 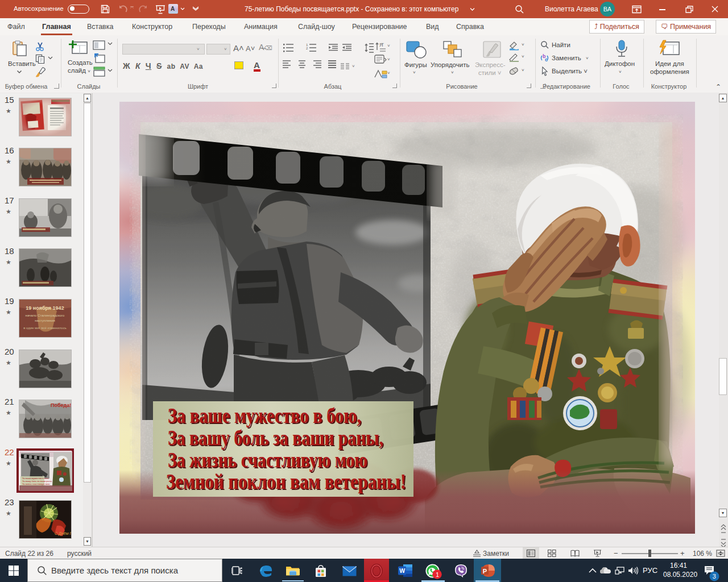 I want to click on svg-text: 1, so click(x=437, y=575).